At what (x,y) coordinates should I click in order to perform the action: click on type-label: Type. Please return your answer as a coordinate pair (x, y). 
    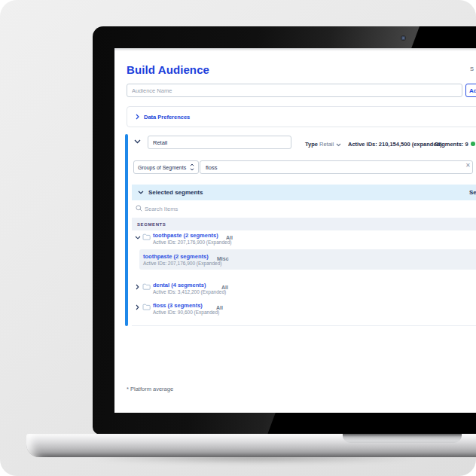
    Looking at the image, I should click on (312, 145).